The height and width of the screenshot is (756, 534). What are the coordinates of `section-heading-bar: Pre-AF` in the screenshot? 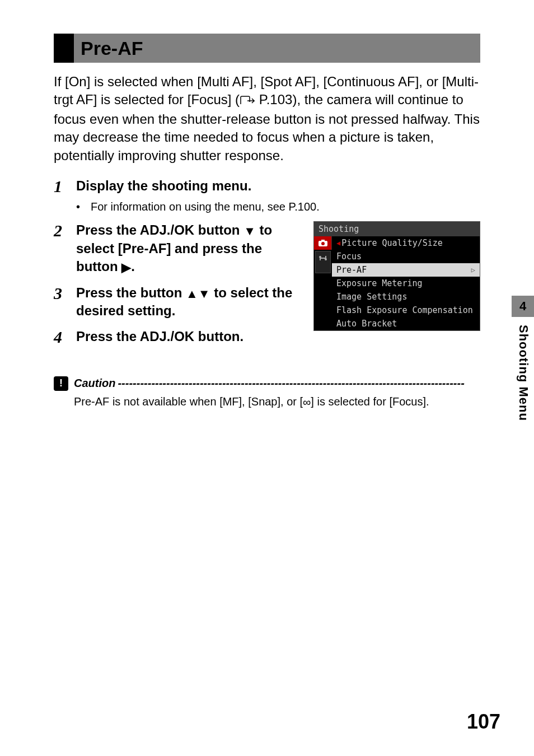 It's located at (267, 48).